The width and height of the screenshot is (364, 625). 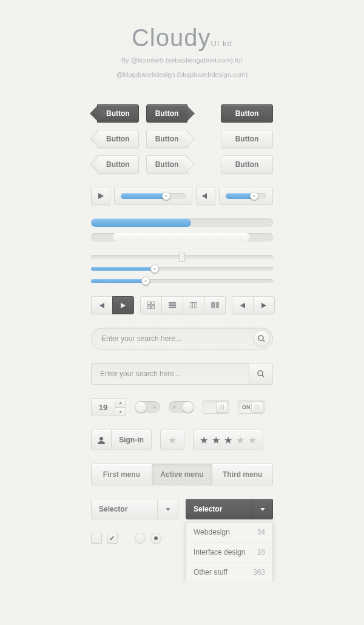 What do you see at coordinates (109, 407) in the screenshot?
I see `number-stepper: 19 ▲ ▼` at bounding box center [109, 407].